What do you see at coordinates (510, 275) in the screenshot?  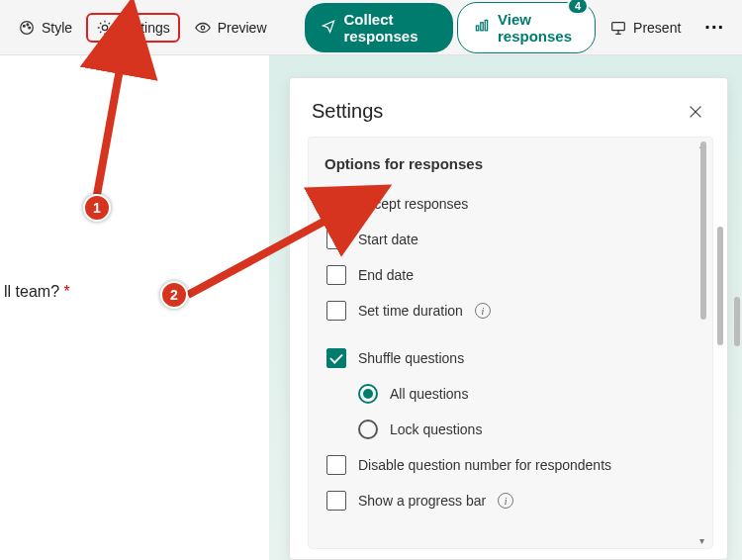 I see `option-end-date: End date` at bounding box center [510, 275].